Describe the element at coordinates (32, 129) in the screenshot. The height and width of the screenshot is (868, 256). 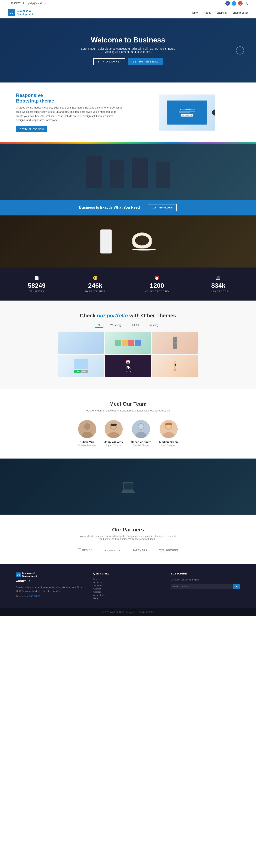
I see `get-business-now-button: GET BUSINESS NOW` at that location.